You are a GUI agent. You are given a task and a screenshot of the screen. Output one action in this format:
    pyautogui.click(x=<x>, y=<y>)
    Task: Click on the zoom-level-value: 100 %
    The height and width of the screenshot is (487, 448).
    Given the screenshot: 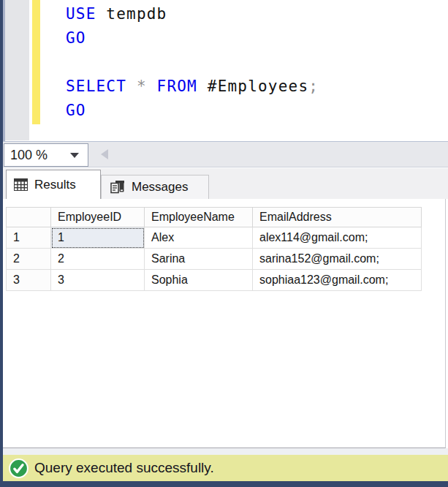 What is the action you would take?
    pyautogui.click(x=37, y=155)
    